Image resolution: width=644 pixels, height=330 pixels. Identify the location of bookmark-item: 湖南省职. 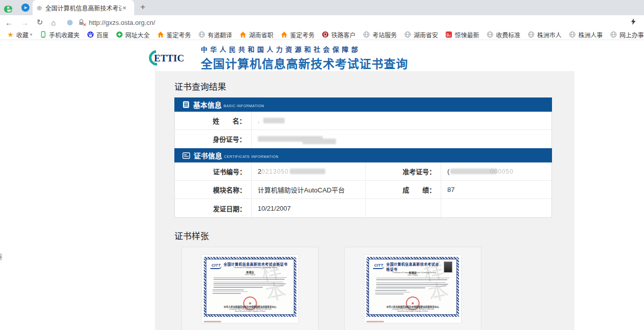
(256, 35).